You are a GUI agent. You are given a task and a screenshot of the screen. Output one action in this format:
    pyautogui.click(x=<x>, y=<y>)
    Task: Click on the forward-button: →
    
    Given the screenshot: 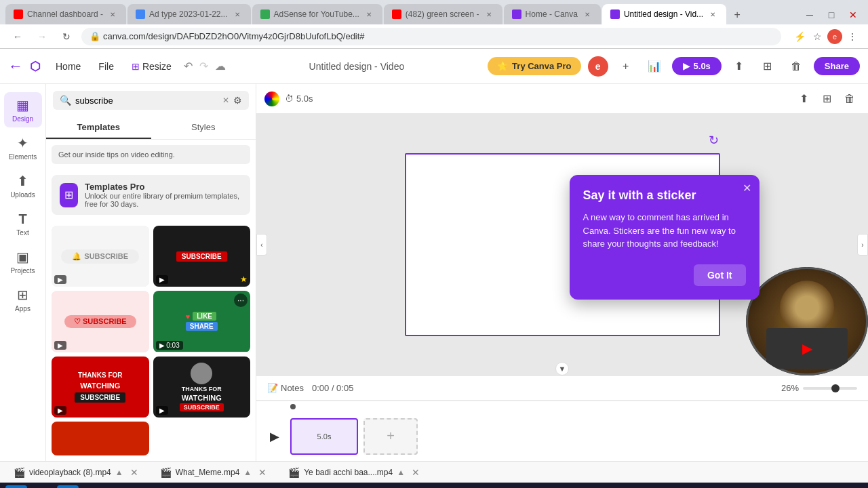 What is the action you would take?
    pyautogui.click(x=42, y=37)
    